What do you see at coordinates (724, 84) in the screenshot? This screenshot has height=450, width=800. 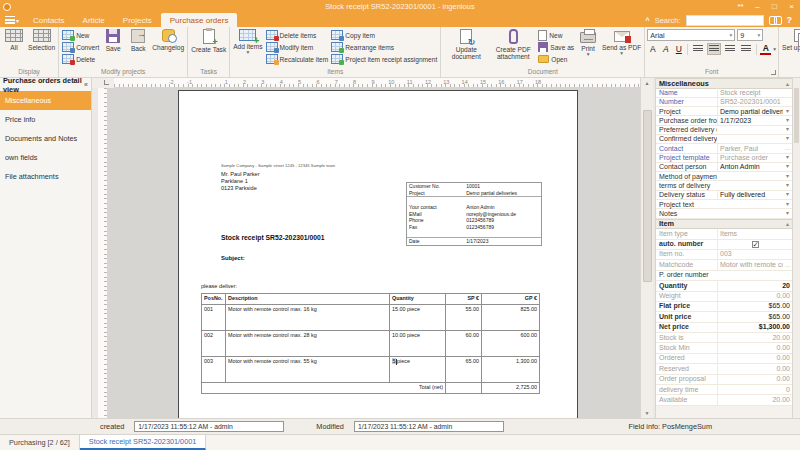 I see `section-header-miscellaneous: Miscellaneous ▴` at bounding box center [724, 84].